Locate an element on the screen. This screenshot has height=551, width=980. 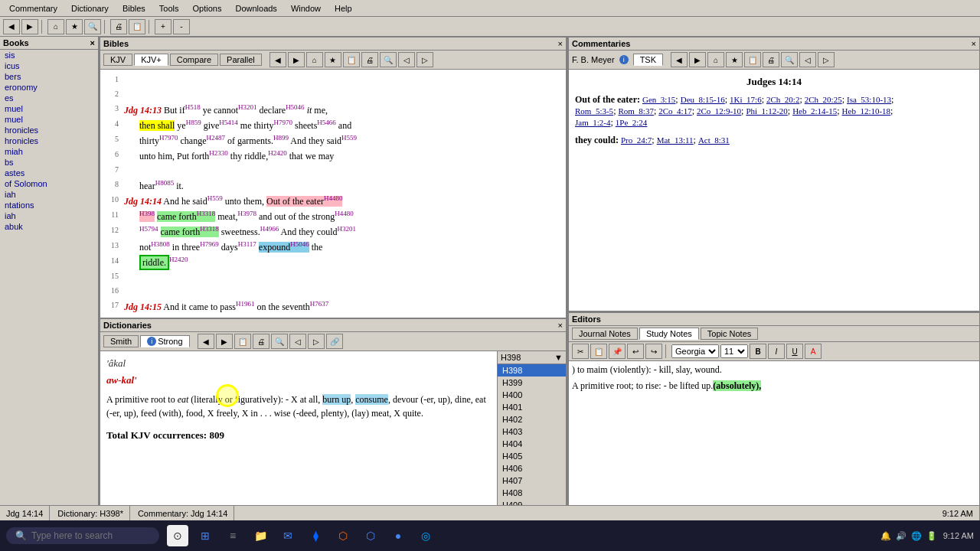
dict-list-item-h404: H404 is located at coordinates (531, 444).